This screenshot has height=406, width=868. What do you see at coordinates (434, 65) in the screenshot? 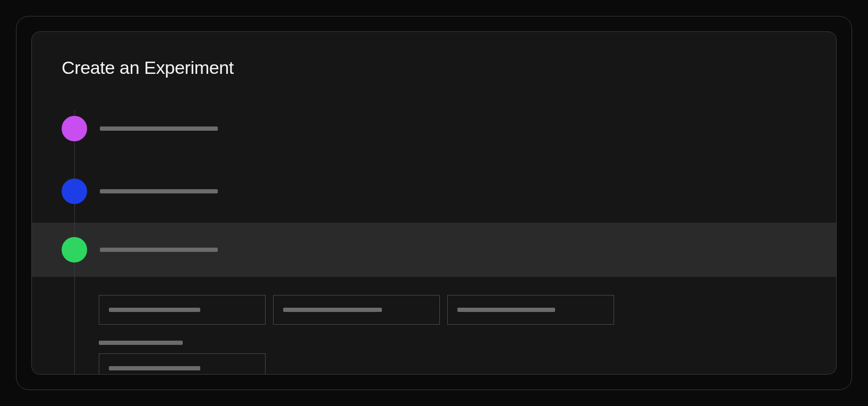
I see `page-title: Create an Experiment` at bounding box center [434, 65].